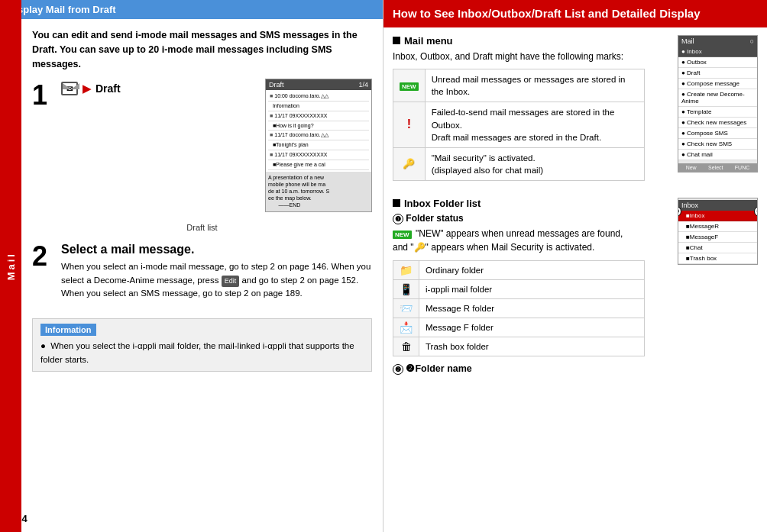 The width and height of the screenshot is (767, 532). Describe the element at coordinates (718, 63) in the screenshot. I see `phone-menu-item-2: ● Outbox` at that location.